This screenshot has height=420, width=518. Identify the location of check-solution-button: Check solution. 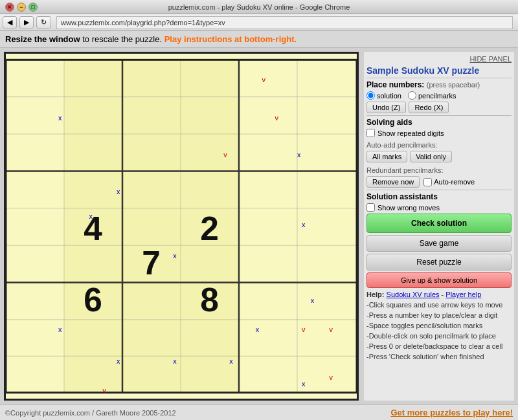
(439, 223).